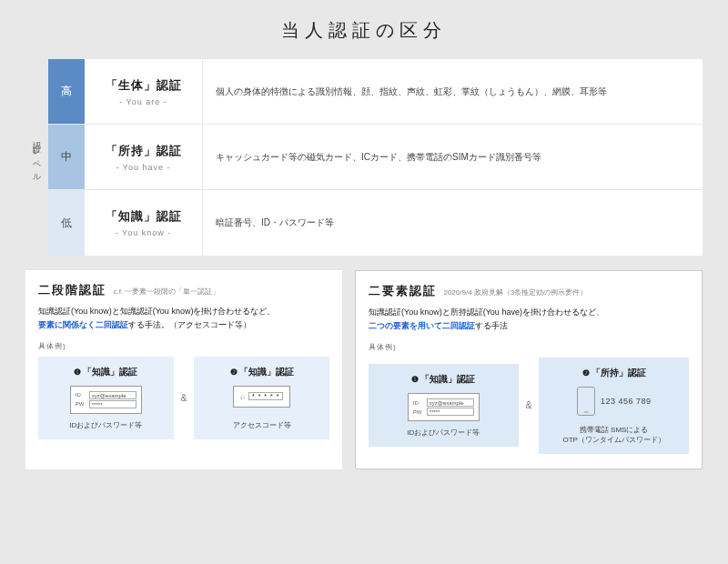 The image size is (728, 564). Describe the element at coordinates (66, 91) in the screenshot. I see `level-badge-high: 高` at that location.